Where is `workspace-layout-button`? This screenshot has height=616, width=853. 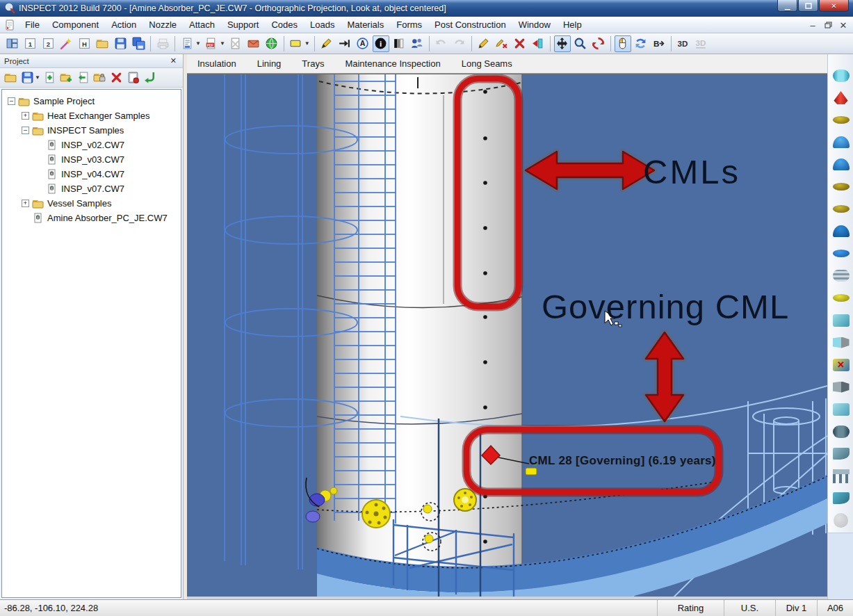 workspace-layout-button is located at coordinates (12, 44).